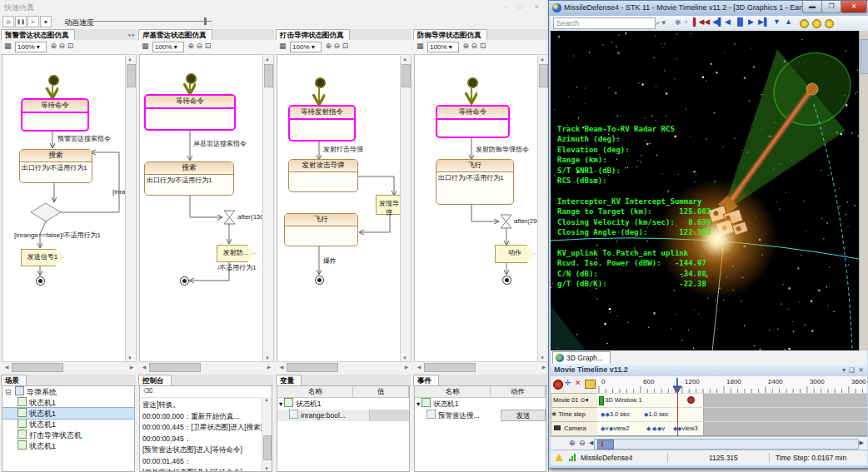  What do you see at coordinates (343, 415) in the screenshot?
I see `variable-row: inrange:bool...` at bounding box center [343, 415].